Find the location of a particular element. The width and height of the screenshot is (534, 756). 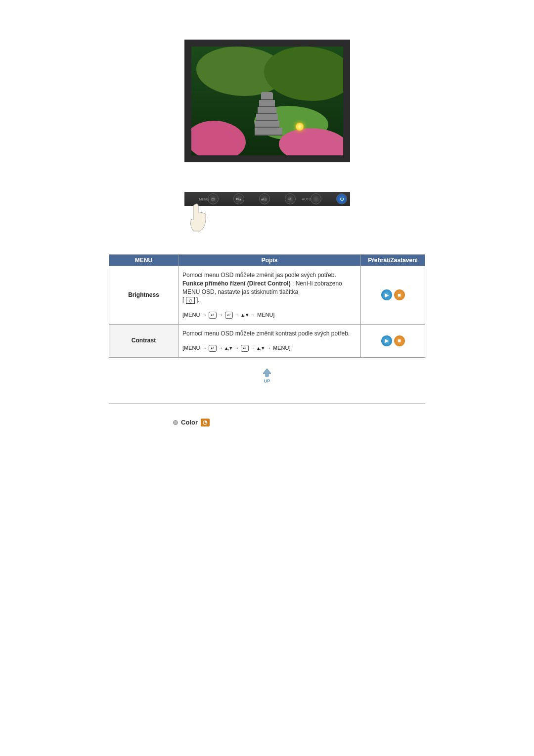

monitor-screen is located at coordinates (267, 101).